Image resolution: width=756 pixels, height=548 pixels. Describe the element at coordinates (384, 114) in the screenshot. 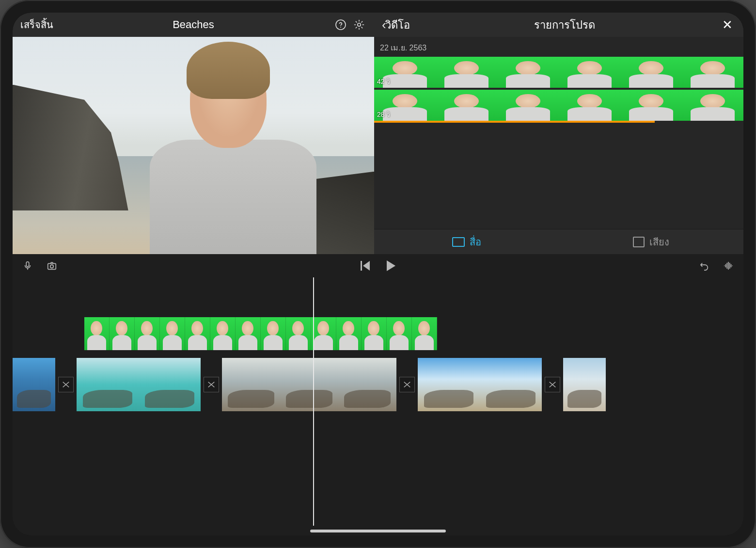

I see `clip-duration-label: 28 วิ` at that location.